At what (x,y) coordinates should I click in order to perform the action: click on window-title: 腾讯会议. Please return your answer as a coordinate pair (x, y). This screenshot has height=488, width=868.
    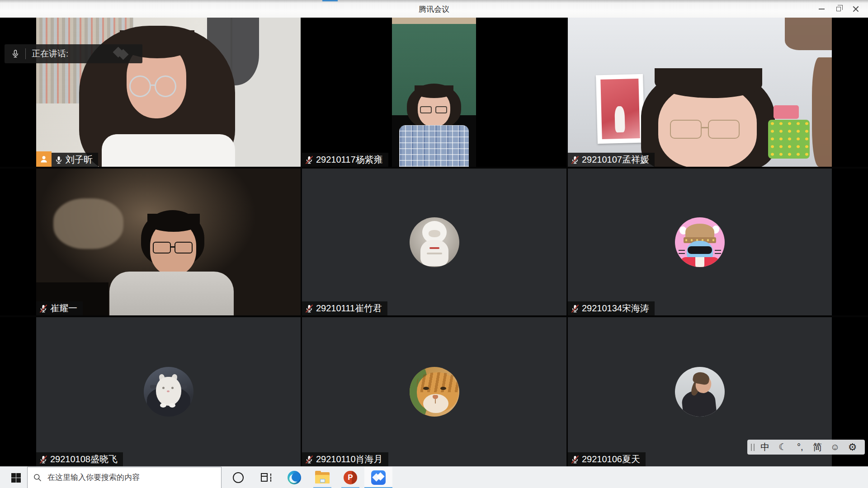
    Looking at the image, I should click on (434, 9).